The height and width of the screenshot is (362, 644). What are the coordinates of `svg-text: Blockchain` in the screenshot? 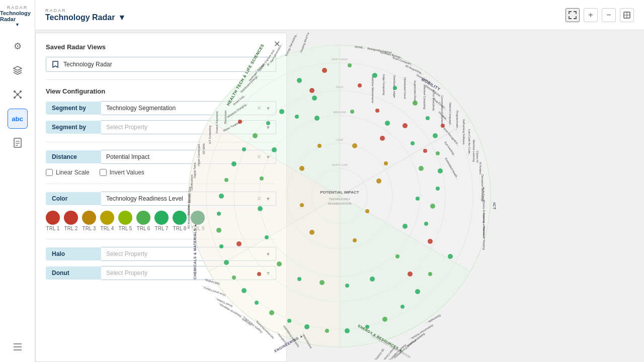 It's located at (225, 117).